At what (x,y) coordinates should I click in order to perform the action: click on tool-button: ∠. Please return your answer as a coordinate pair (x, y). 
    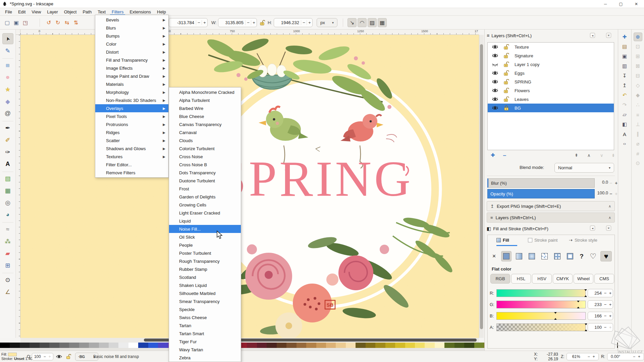
    Looking at the image, I should click on (8, 292).